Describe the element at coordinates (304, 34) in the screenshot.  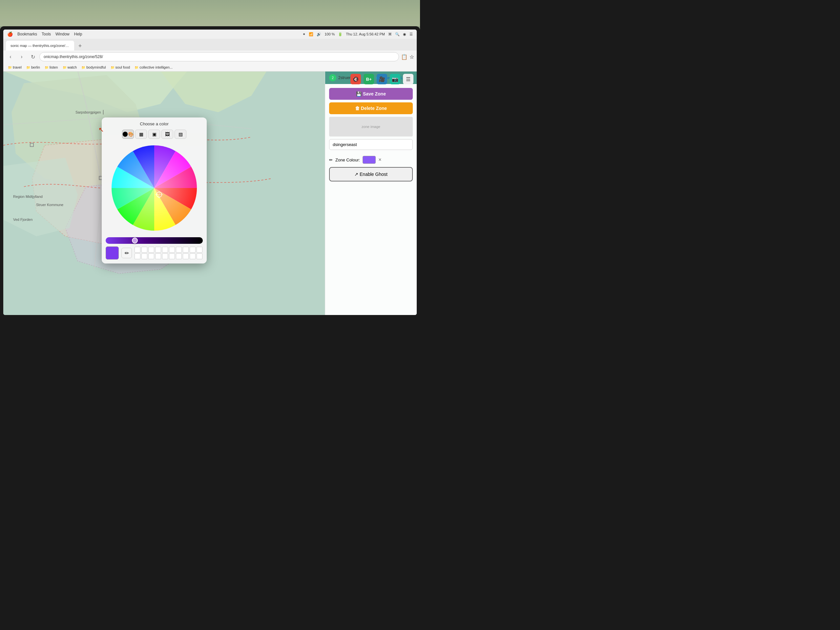
I see `bluetooth-icon: ✦` at that location.